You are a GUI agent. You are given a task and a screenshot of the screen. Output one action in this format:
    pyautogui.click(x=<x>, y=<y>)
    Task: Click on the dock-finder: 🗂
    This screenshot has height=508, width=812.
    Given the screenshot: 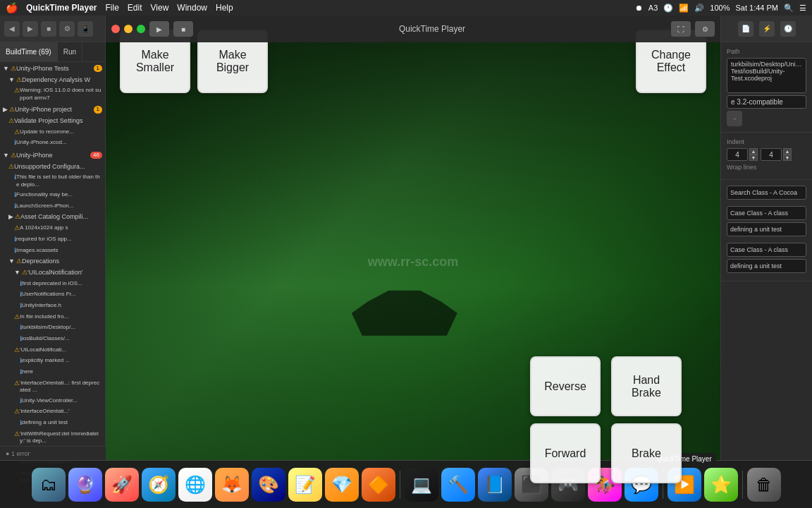 What is the action you would take?
    pyautogui.click(x=49, y=485)
    